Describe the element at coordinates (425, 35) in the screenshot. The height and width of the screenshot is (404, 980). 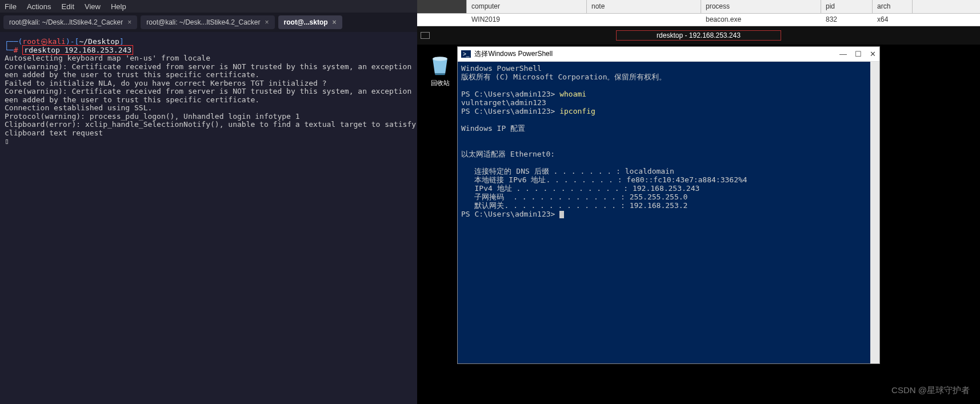
I see `window-icon` at that location.